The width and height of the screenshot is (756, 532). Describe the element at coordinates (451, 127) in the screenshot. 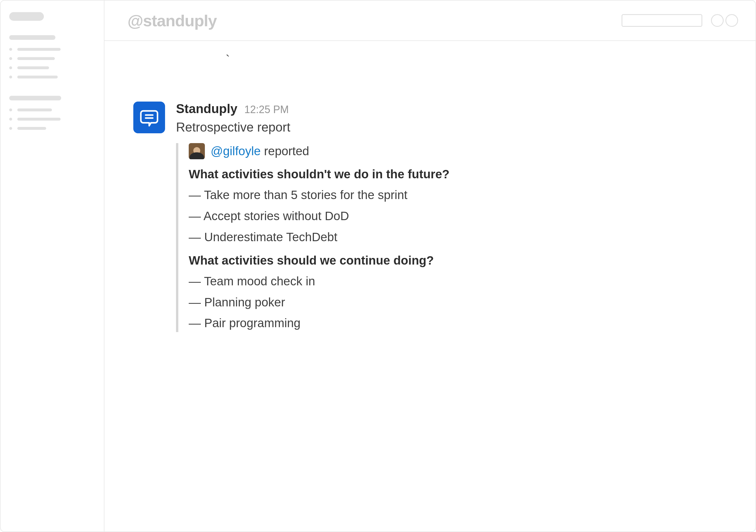

I see `message-title: Retrospective report` at that location.